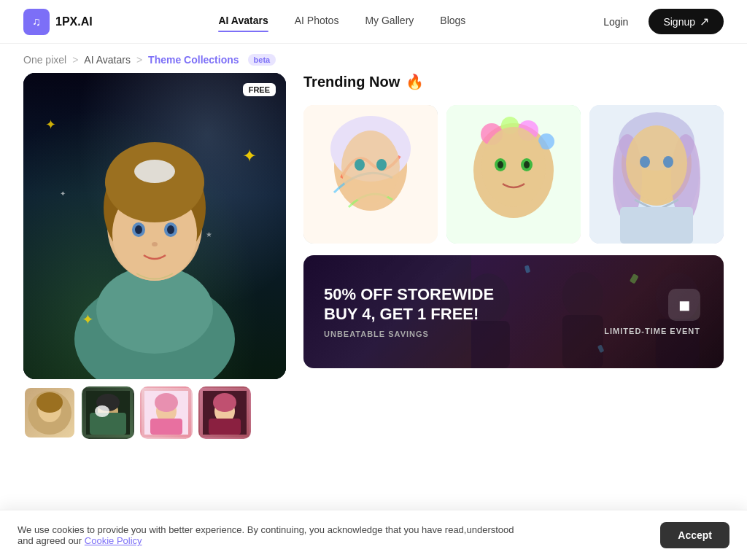  What do you see at coordinates (352, 82) in the screenshot?
I see `trending-title: Trending Now` at bounding box center [352, 82].